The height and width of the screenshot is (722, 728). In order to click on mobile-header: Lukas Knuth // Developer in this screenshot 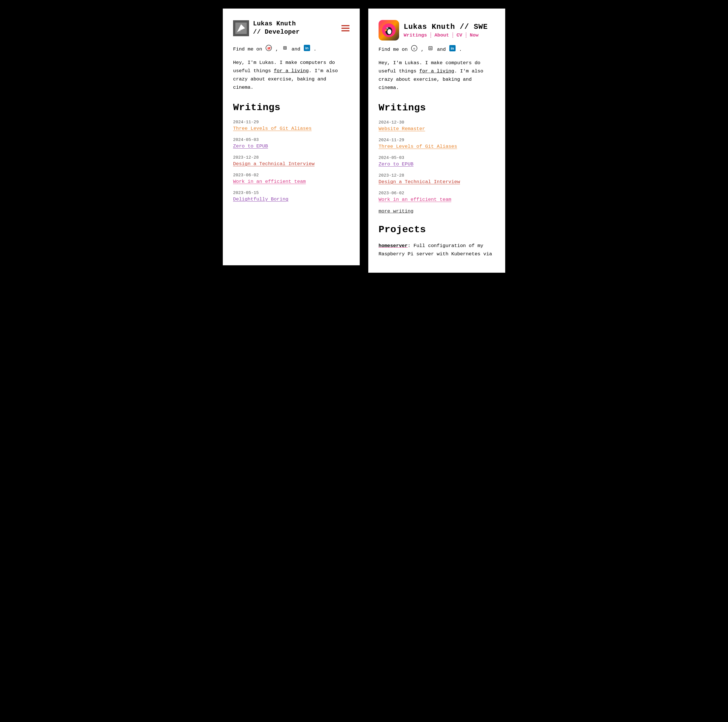, I will do `click(291, 28)`.